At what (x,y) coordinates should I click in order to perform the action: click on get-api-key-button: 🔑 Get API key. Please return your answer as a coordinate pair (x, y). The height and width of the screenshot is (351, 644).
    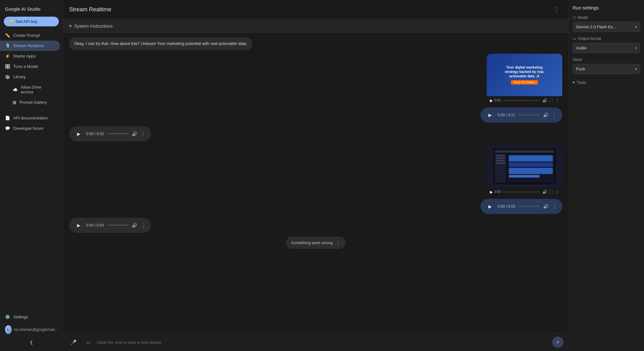
    Looking at the image, I should click on (31, 21).